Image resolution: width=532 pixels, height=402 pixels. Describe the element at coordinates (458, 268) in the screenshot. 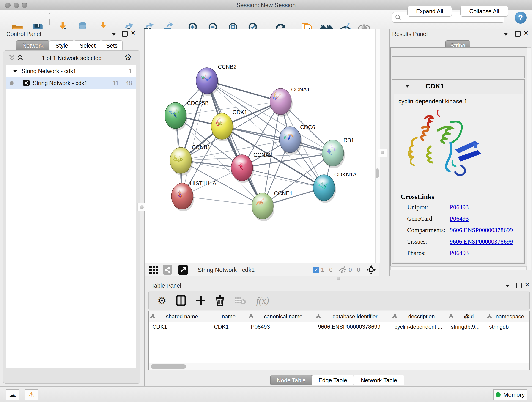

I see `results-horizontal-scrollbar` at that location.